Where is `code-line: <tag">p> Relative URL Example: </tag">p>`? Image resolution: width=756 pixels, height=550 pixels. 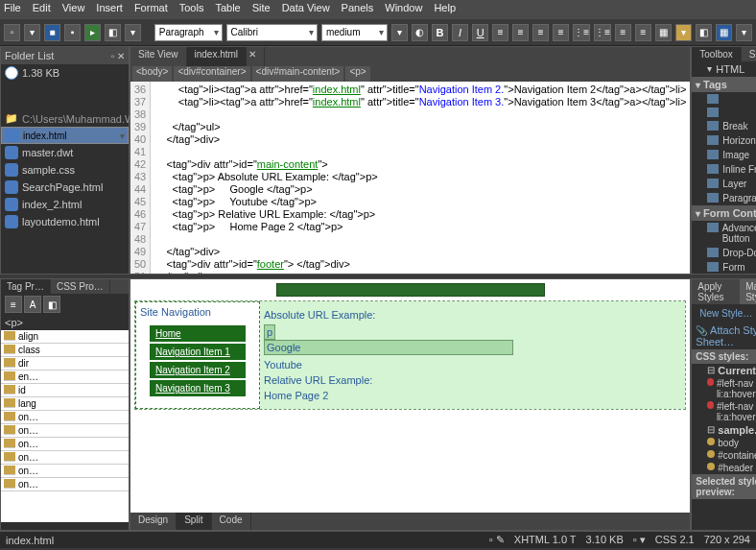 code-line: <tag">p> Relative URL Example: </tag">p> is located at coordinates (420, 215).